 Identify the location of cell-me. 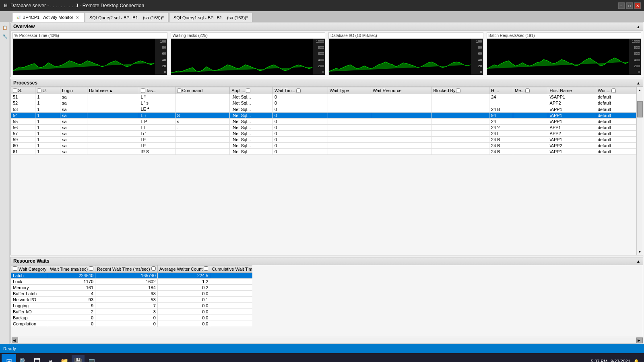
(530, 121).